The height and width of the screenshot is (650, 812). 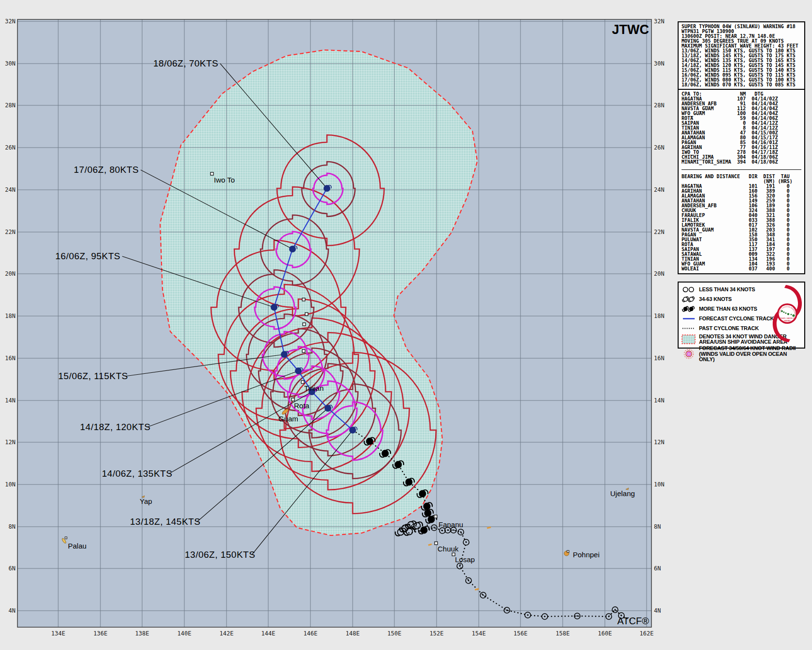 I want to click on svg-text: 136E, so click(x=101, y=633).